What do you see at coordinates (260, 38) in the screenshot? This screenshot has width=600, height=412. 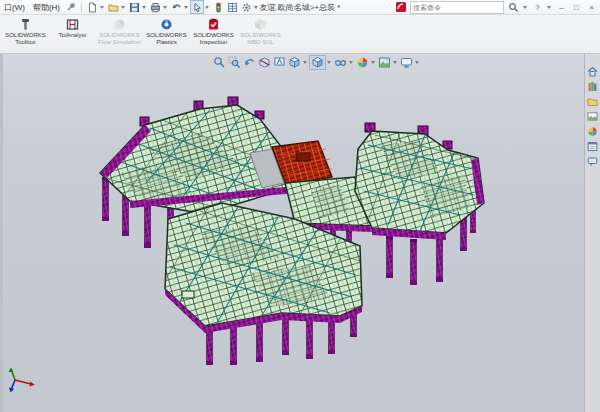 I see `addin-label: SOLIDWORKS MBD SNL` at bounding box center [260, 38].